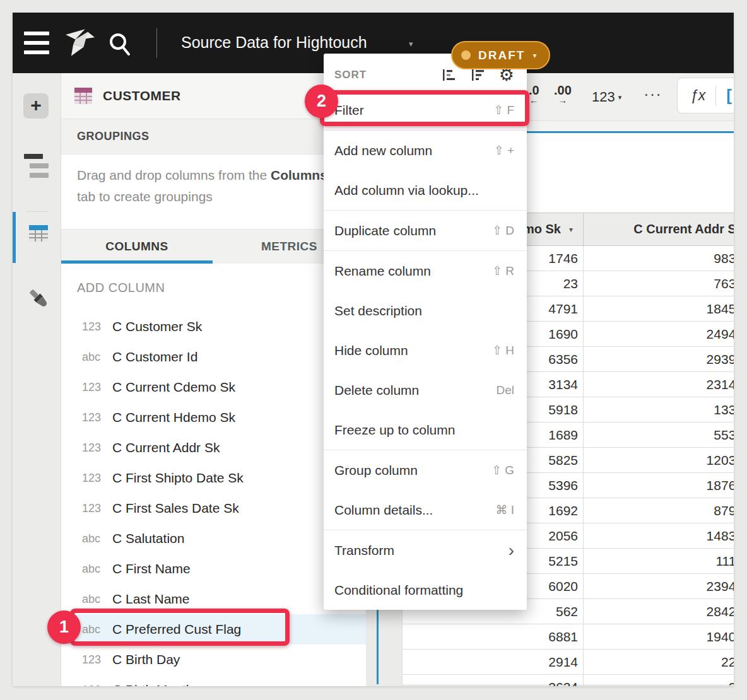  I want to click on column-name: C First Shipto Date Sk, so click(178, 478).